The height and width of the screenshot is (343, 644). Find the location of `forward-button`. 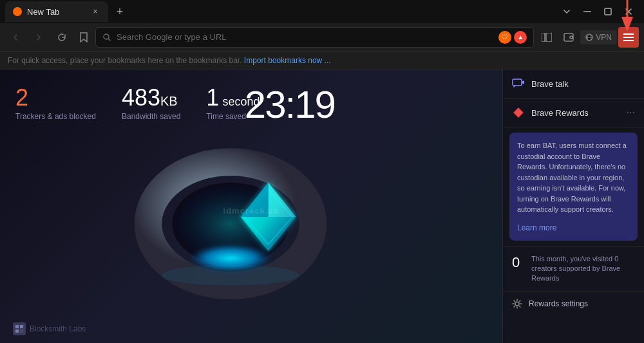

forward-button is located at coordinates (39, 37).